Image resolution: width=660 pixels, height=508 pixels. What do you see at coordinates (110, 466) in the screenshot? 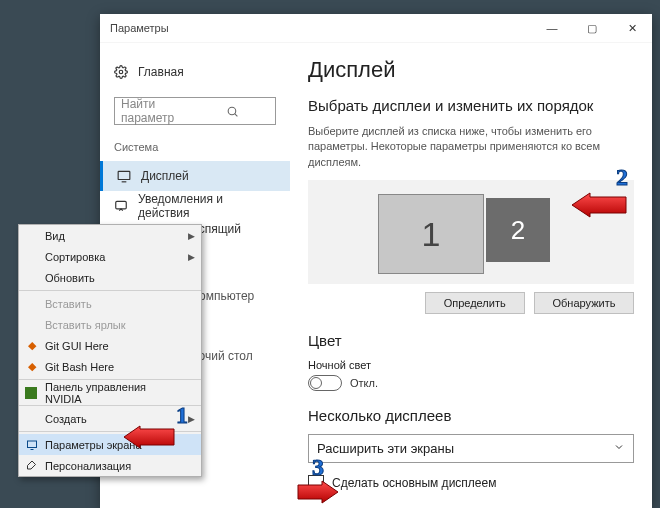
I see `menu-item-personalize: Персонализация` at bounding box center [110, 466].